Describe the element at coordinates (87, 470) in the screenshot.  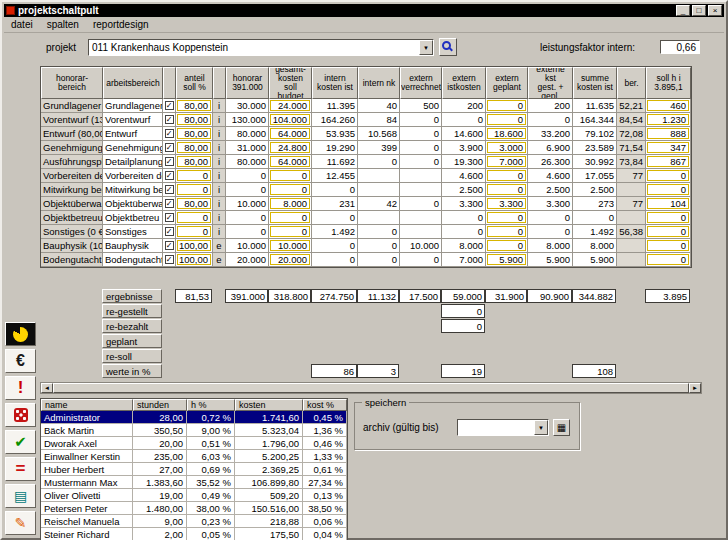
I see `staff-cell-name: Huber Herbert` at that location.